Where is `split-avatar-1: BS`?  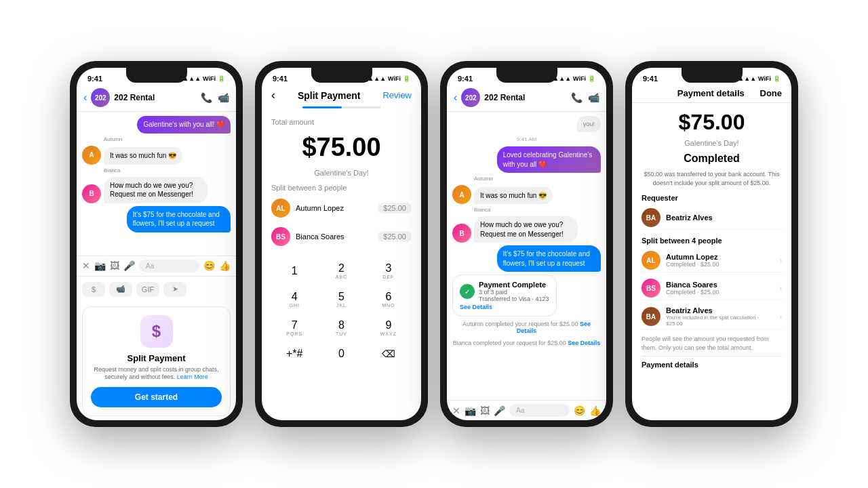 split-avatar-1: BS is located at coordinates (651, 288).